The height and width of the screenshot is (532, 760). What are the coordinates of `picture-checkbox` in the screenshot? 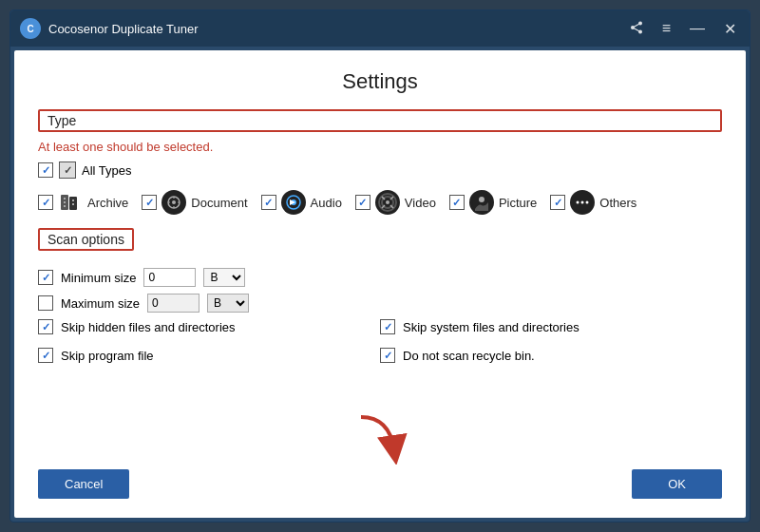 It's located at (457, 202).